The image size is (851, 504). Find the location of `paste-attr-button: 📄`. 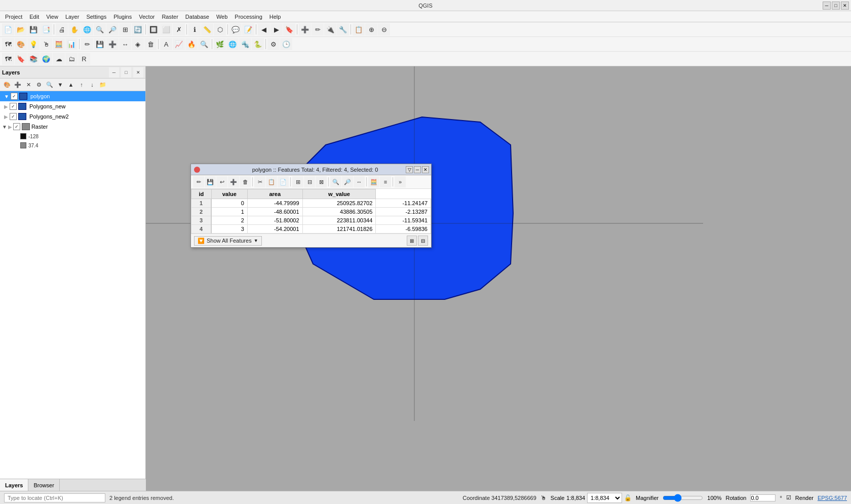

paste-attr-button: 📄 is located at coordinates (283, 182).